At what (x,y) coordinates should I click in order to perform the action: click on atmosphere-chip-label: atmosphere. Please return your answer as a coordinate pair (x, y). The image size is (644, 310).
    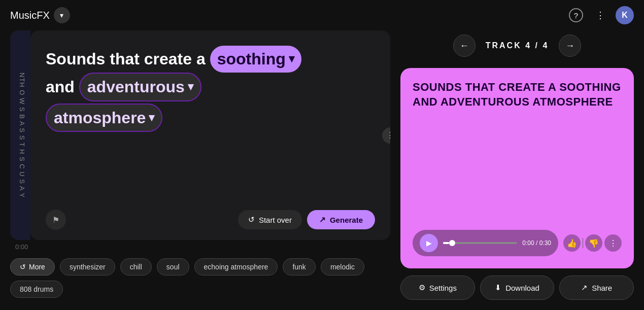
    Looking at the image, I should click on (99, 118).